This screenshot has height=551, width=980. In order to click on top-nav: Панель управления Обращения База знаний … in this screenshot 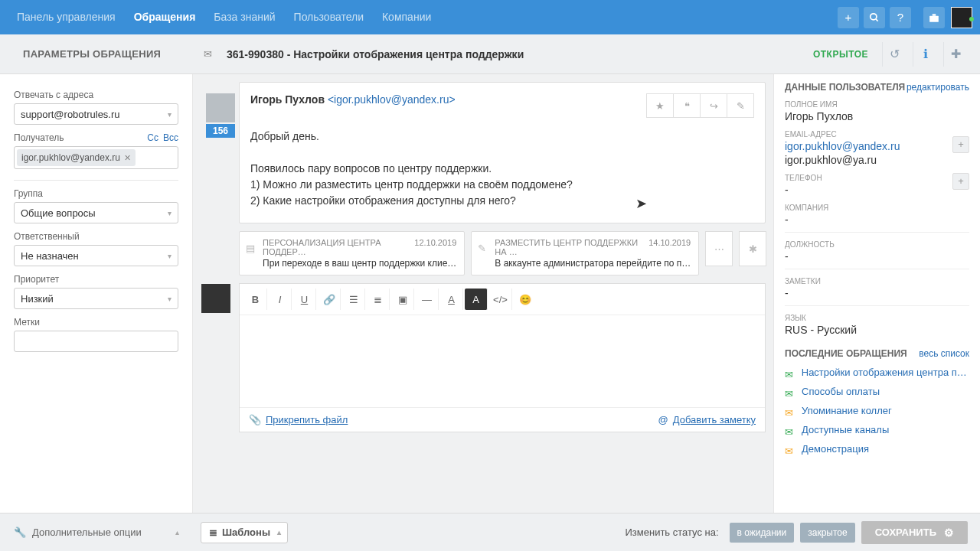, I will do `click(490, 17)`.